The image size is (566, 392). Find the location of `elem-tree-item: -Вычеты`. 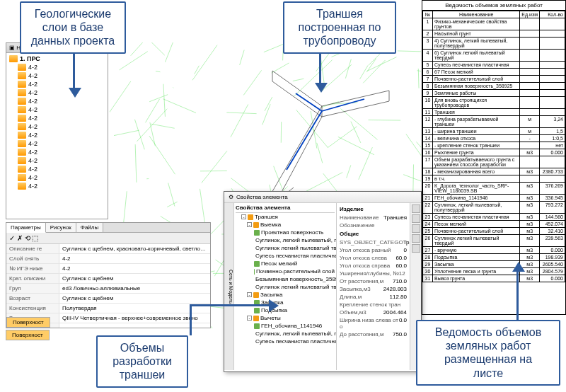

elem-tree-item: -Вычеты is located at coordinates (285, 318).